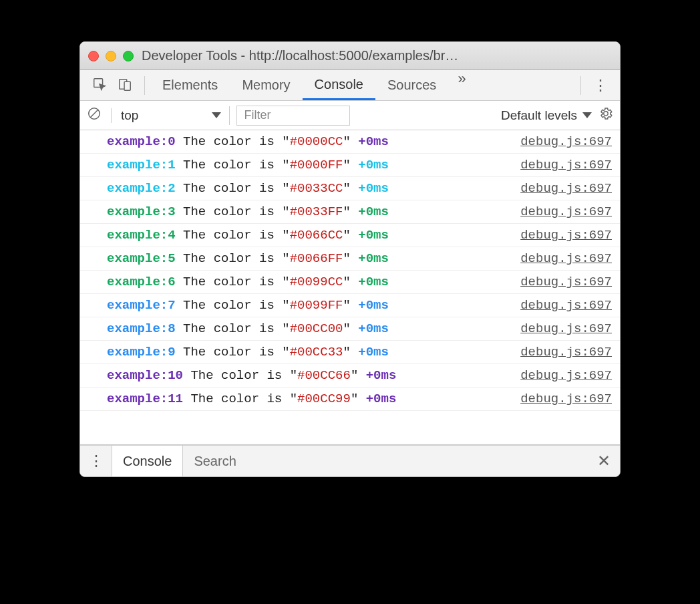  I want to click on log-namespace: example:8, so click(142, 329).